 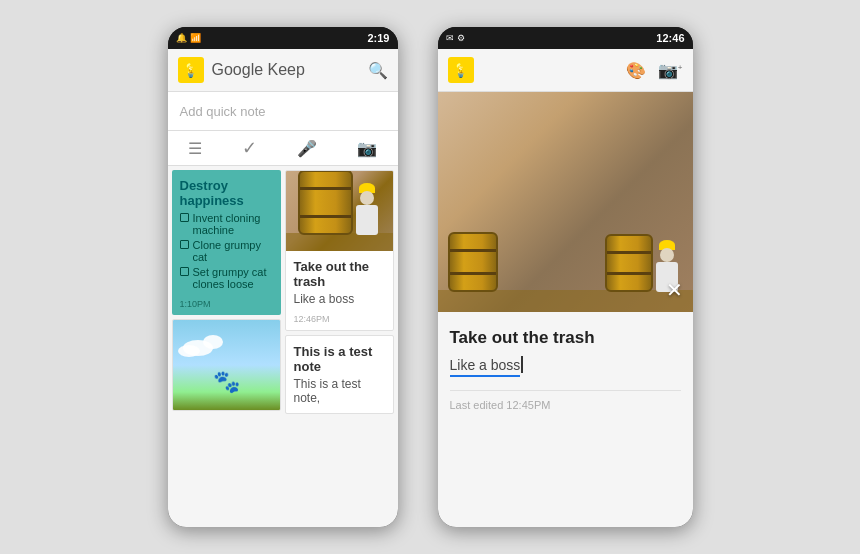 What do you see at coordinates (307, 148) in the screenshot?
I see `mic-icon: 🎤` at bounding box center [307, 148].